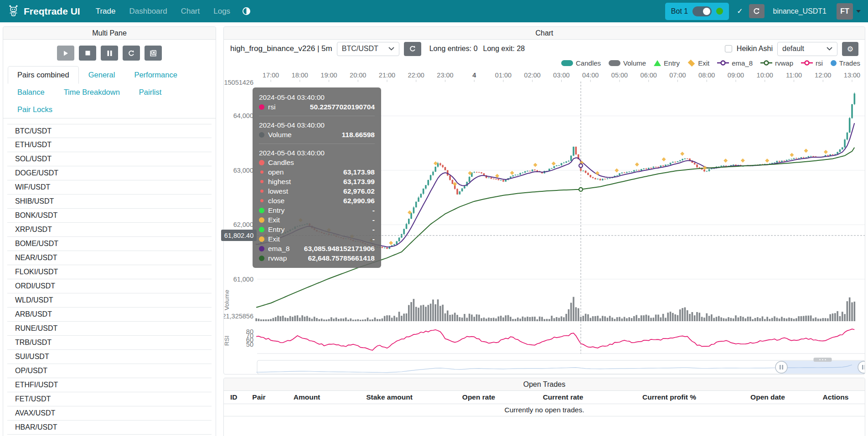 This screenshot has height=436, width=868. I want to click on tooltip-group: 2024-05-04 03:40:00rsi50.22577020190704, so click(317, 102).